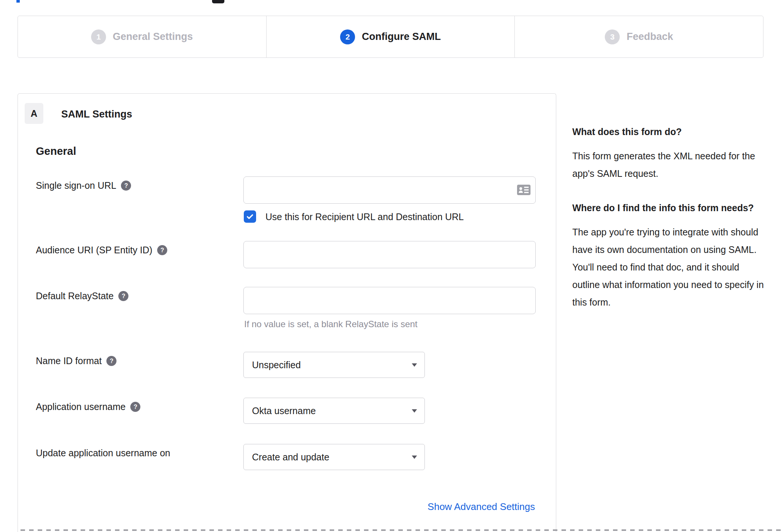 The image size is (781, 532). I want to click on name-id-format-label-row: Name ID format ?, so click(76, 361).